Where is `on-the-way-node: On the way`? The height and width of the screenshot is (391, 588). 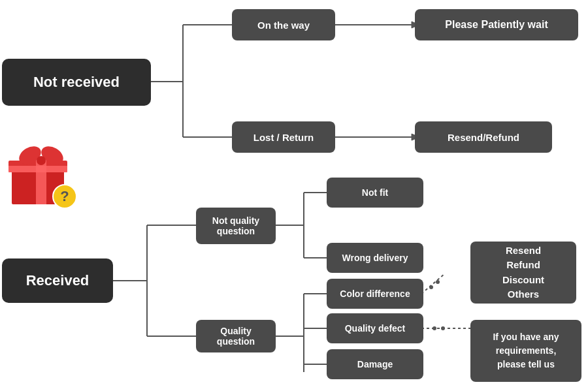 on-the-way-node: On the way is located at coordinates (284, 25).